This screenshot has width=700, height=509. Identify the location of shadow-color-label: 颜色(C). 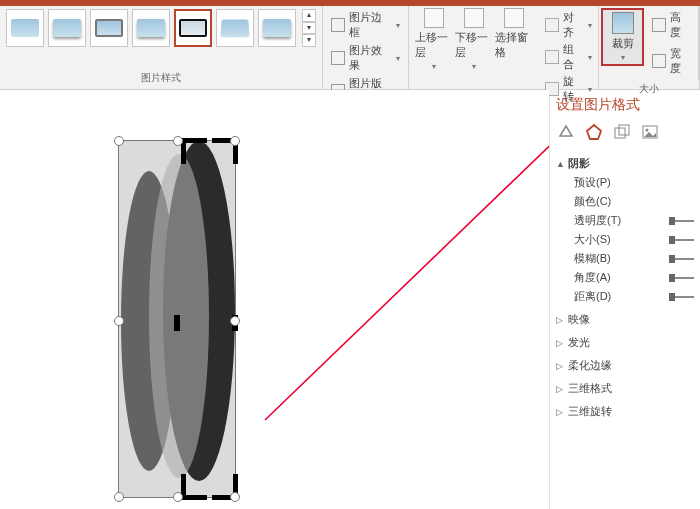
(592, 202).